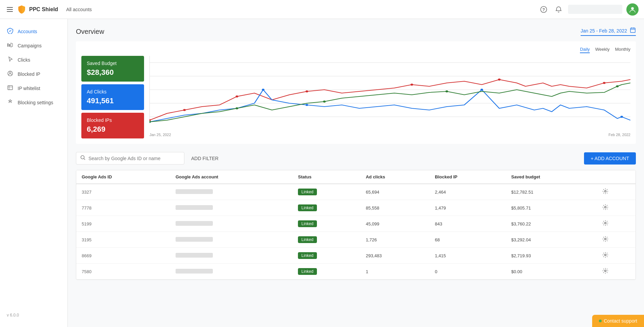 Image resolution: width=644 pixels, height=327 pixels. What do you see at coordinates (113, 120) in the screenshot?
I see `stat-card-blocked-ips-label: Blocked IPs` at bounding box center [113, 120].